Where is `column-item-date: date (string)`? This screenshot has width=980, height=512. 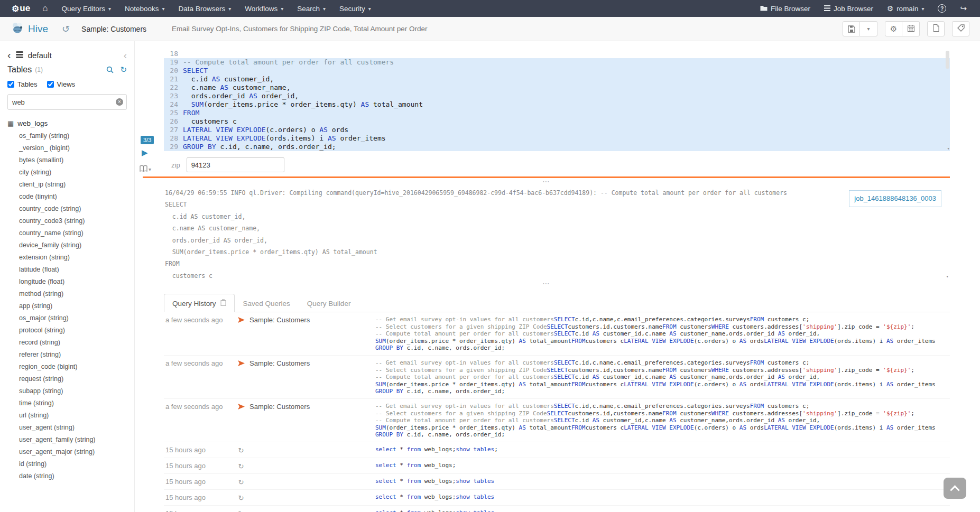 column-item-date: date (string) is located at coordinates (67, 477).